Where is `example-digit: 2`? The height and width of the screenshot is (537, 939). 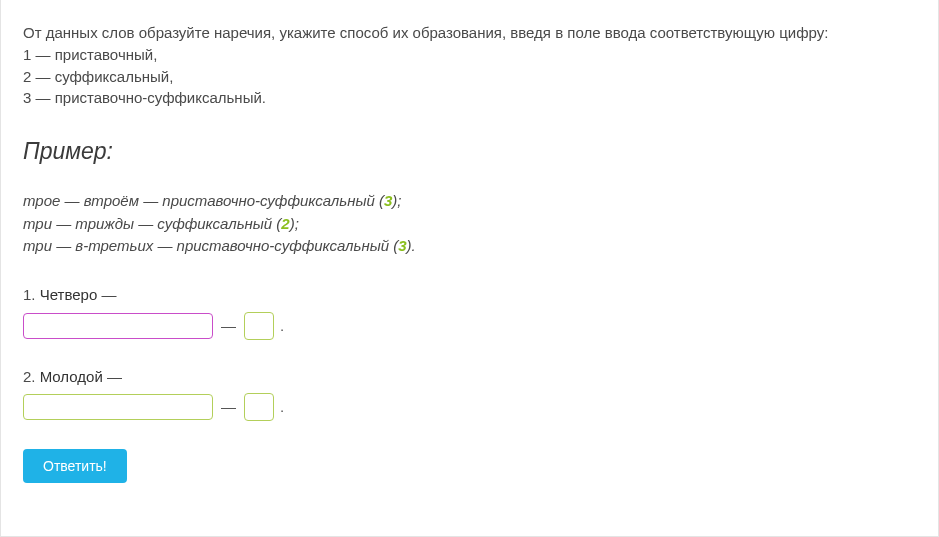
example-digit: 2 is located at coordinates (285, 224).